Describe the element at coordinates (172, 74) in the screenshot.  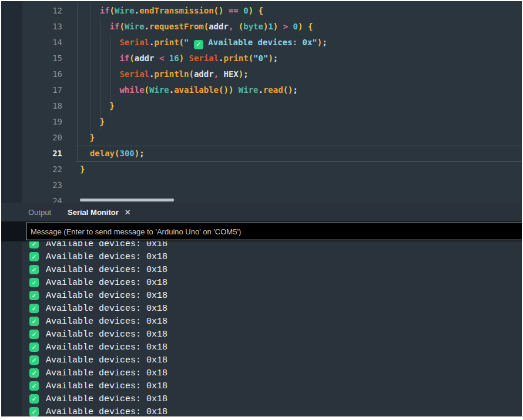
I see `code-token: println` at that location.